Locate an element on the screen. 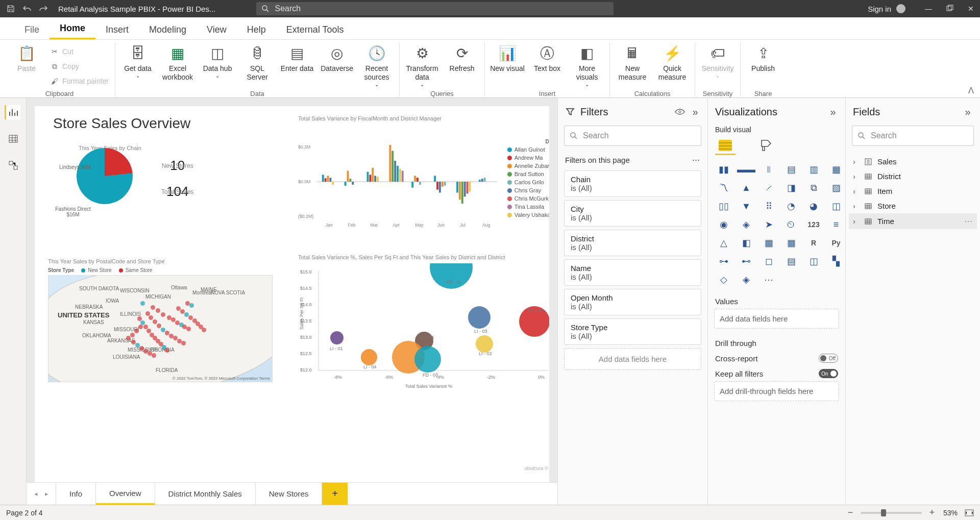 Image resolution: width=980 pixels, height=520 pixels. visual-variance-bars: Total Sales Variance by FiscalMonth and … is located at coordinates (421, 182).